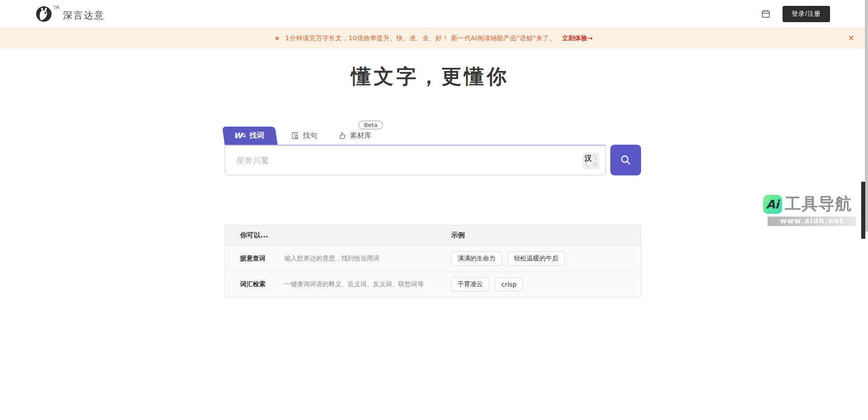 The image size is (868, 420). I want to click on header: TM 深言达意 登录/注册, so click(434, 14).